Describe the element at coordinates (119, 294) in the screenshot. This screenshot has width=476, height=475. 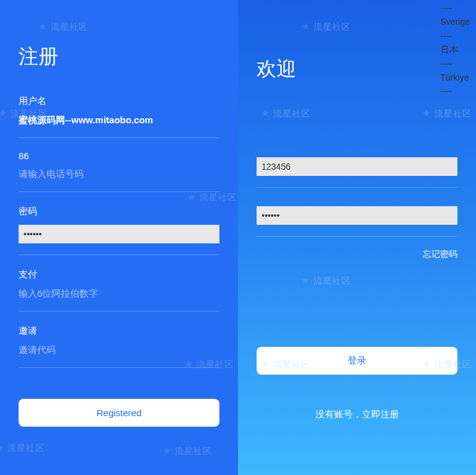
I see `pay-placeholder: 输入6位阿拉伯数字` at that location.